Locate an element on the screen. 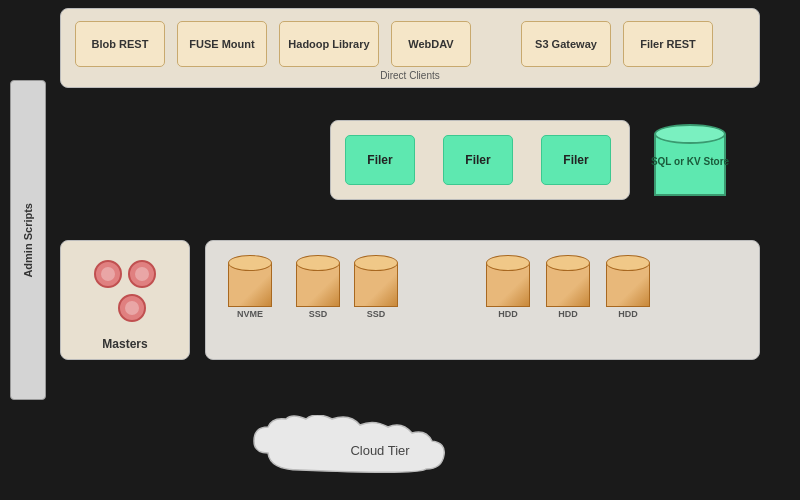 The width and height of the screenshot is (800, 500). masters-label: Masters is located at coordinates (124, 344).